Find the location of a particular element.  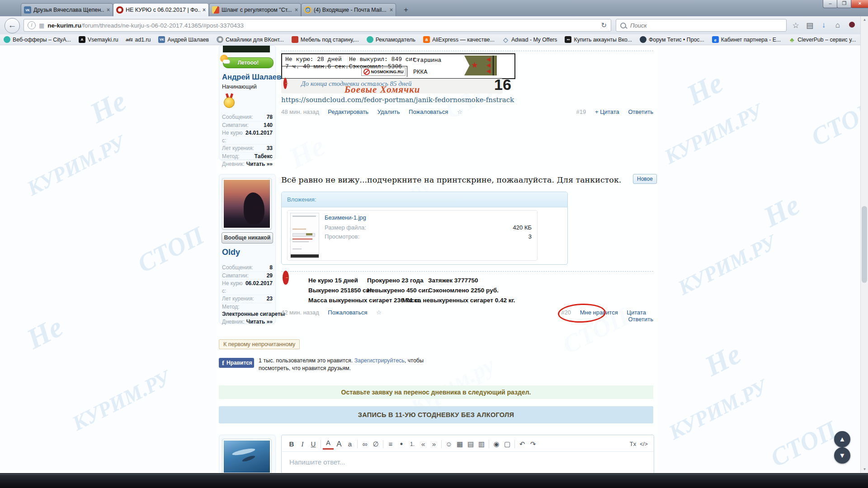

reply-input: Напишите ответ... is located at coordinates (467, 459).